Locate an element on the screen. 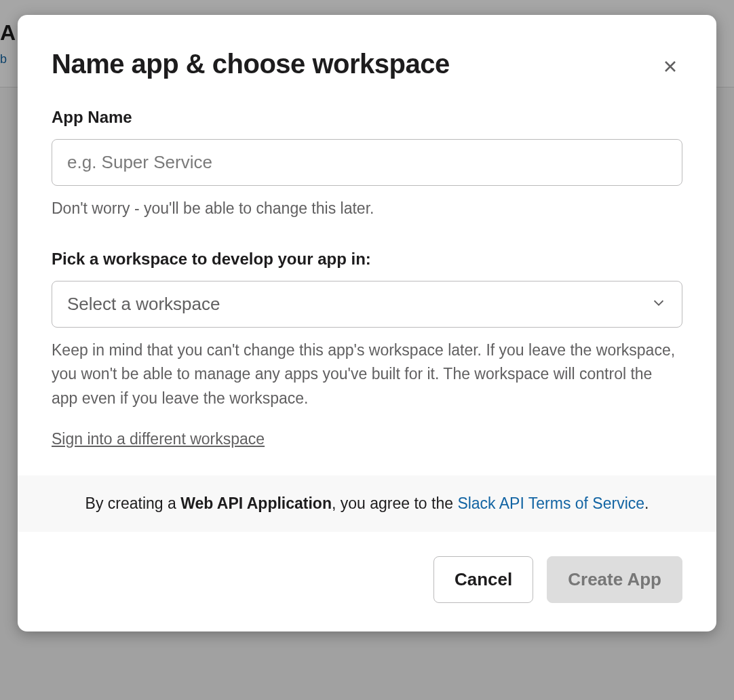 This screenshot has width=734, height=700. app-name-field-group: App Name Don't worry - you'll be able to… is located at coordinates (367, 164).